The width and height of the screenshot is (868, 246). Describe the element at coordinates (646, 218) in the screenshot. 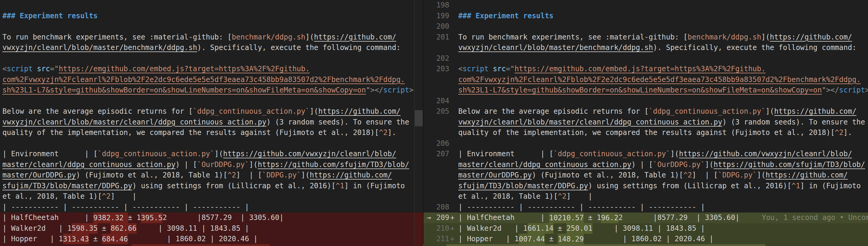

I see `code-line: →209+| HalfCheetah | 10210.57 ± 196.22 |…` at that location.